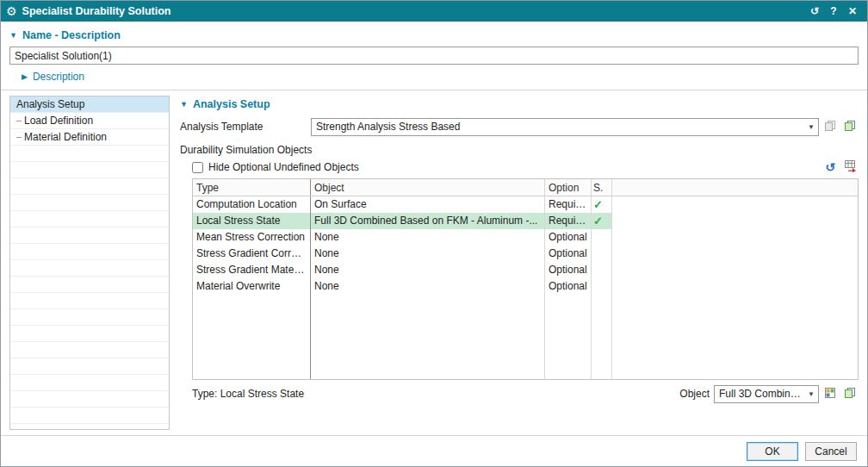 This screenshot has height=467, width=868. Describe the element at coordinates (525, 238) in the screenshot. I see `table-row-mean-stress-correction: Mean Stress Correction None Optional` at that location.